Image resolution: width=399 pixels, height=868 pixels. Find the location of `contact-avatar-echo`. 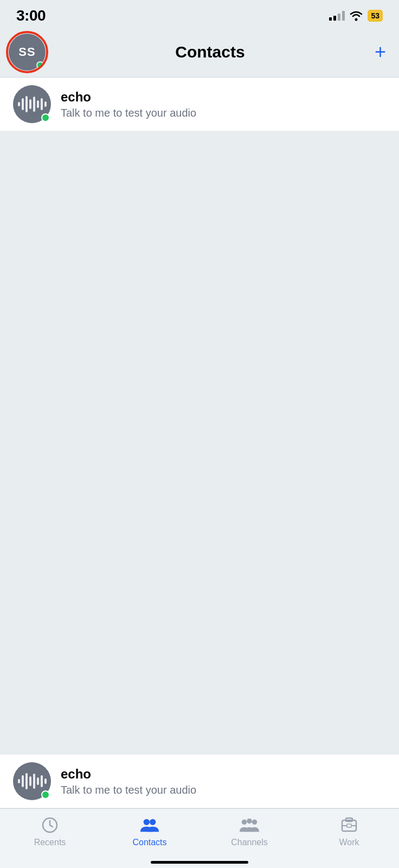

contact-avatar-echo is located at coordinates (32, 104).